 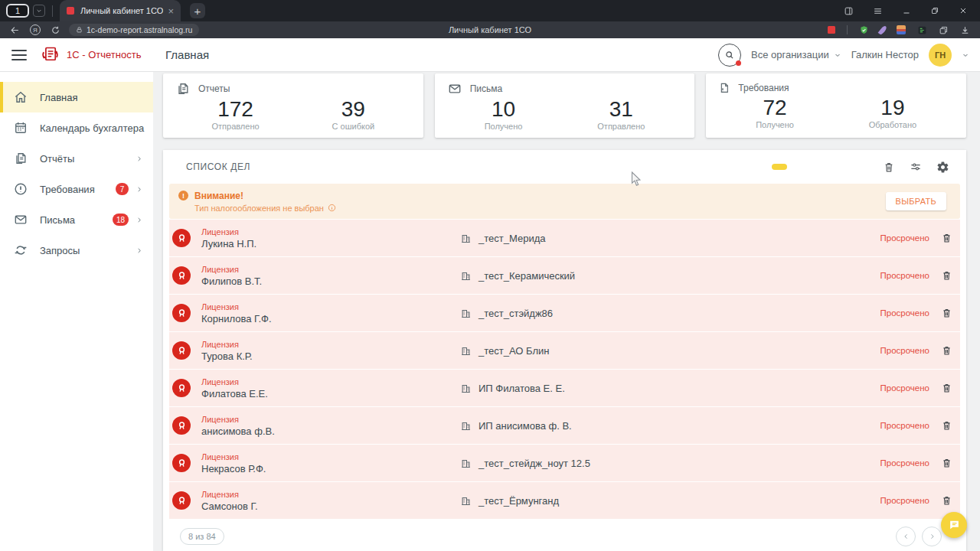 I want to click on sidebar-item-reports: Отчёты, so click(x=77, y=158).